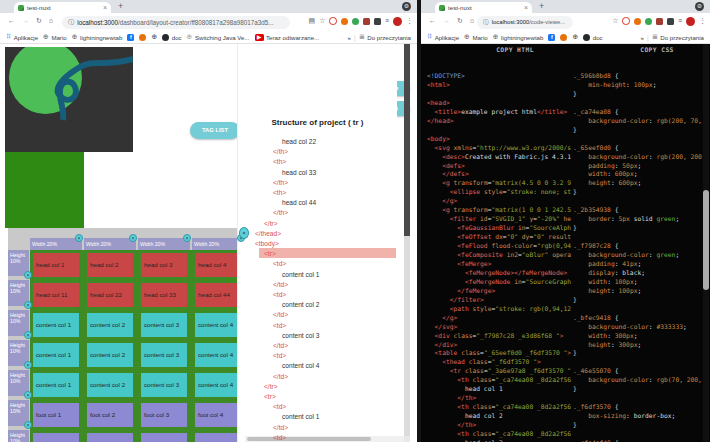 Image resolution: width=710 pixels, height=442 pixels. I want to click on tree-text-node: head col 22, so click(299, 142).